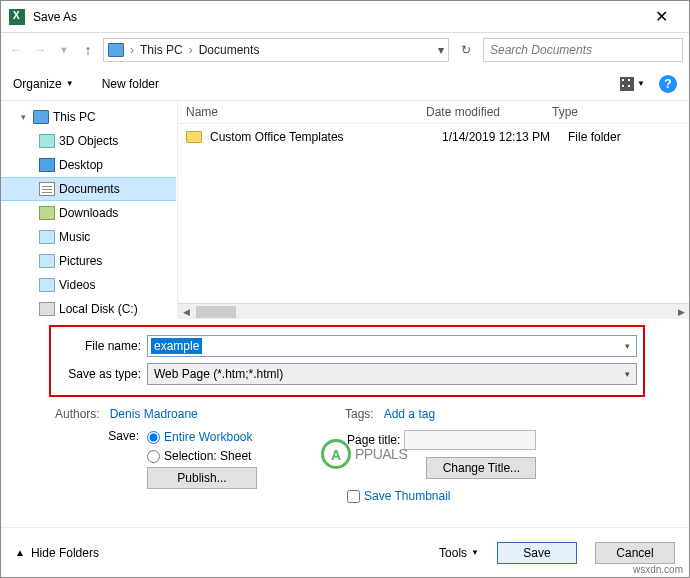 The width and height of the screenshot is (690, 578). What do you see at coordinates (88, 285) in the screenshot?
I see `tree-videos: Videos` at bounding box center [88, 285].